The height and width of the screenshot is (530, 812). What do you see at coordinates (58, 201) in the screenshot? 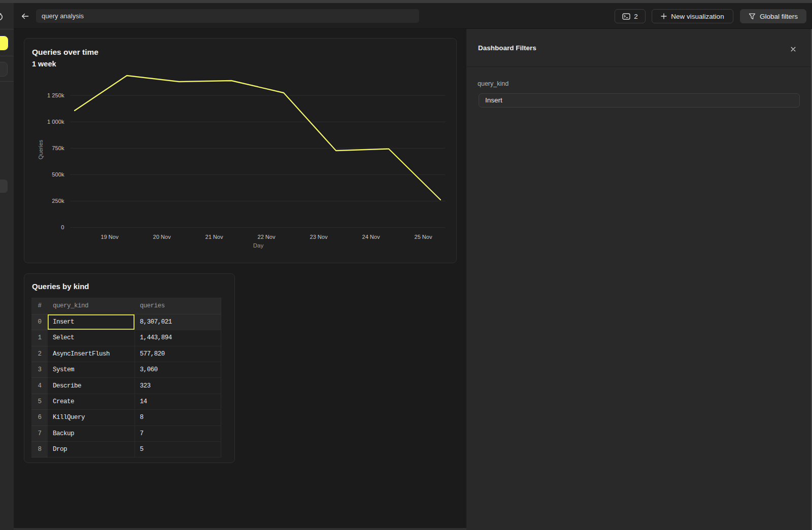
I see `svg-text: 250k` at bounding box center [58, 201].